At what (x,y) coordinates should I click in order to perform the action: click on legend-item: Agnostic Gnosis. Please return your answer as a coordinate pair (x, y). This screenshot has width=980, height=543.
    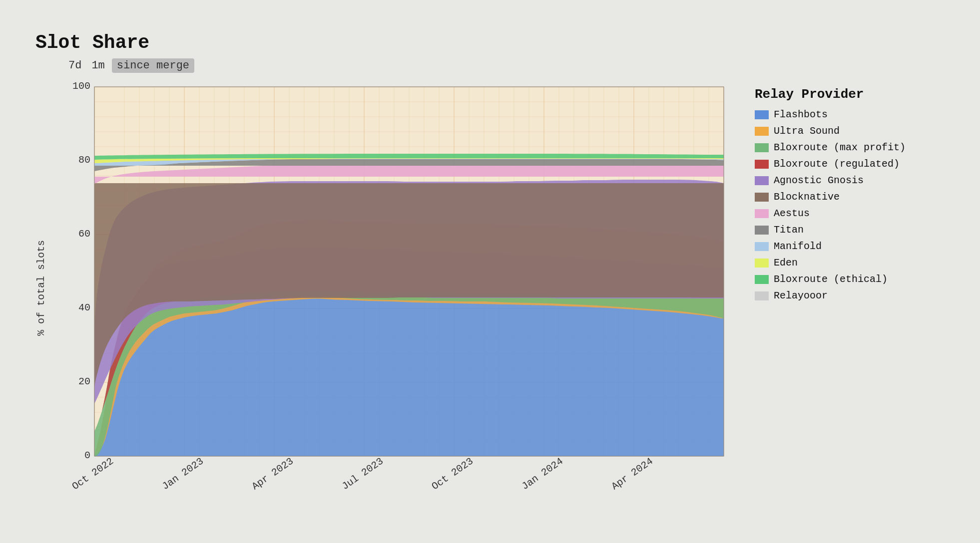
    Looking at the image, I should click on (850, 181).